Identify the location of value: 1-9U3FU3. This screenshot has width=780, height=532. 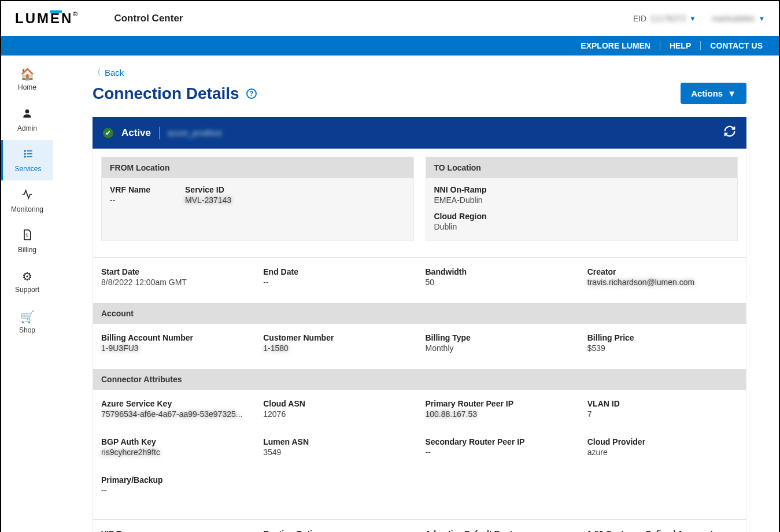
(176, 348).